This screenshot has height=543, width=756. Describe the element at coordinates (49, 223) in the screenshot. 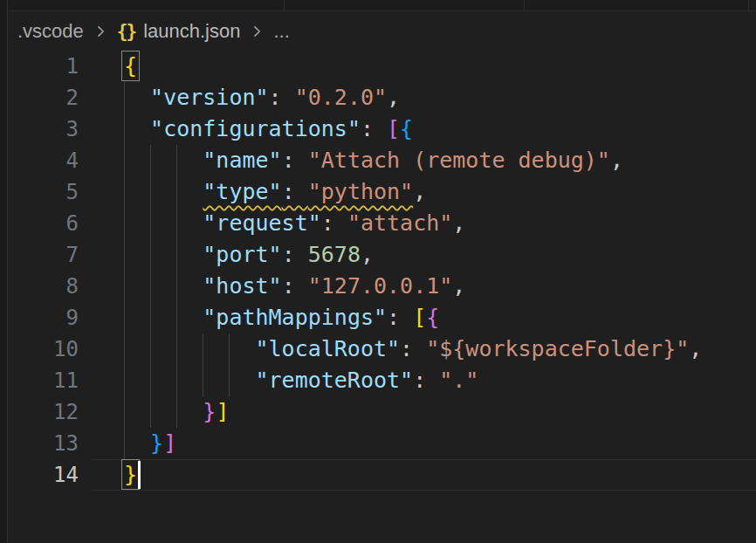

I see `line-number: 6` at that location.